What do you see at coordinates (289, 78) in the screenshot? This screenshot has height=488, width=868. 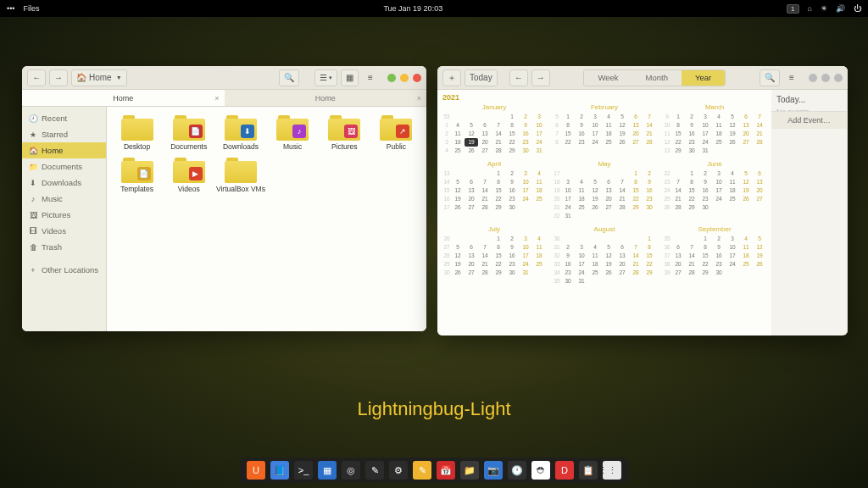 I see `search-button: 🔍` at bounding box center [289, 78].